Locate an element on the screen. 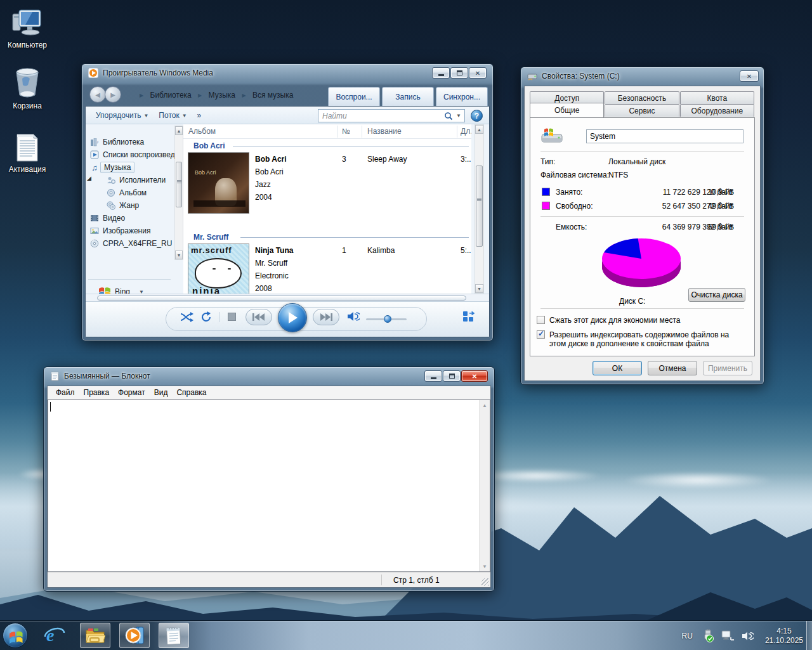 This screenshot has width=812, height=650. sidebar-item-video: Видео is located at coordinates (132, 218).